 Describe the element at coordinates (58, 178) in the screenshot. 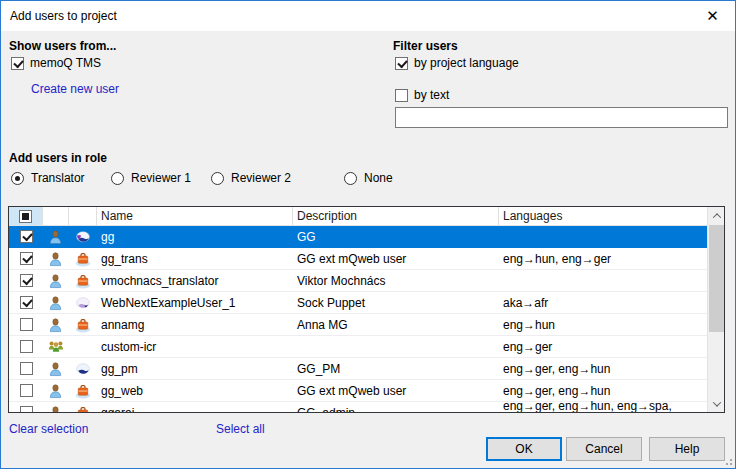

I see `radio-label: Translator` at that location.